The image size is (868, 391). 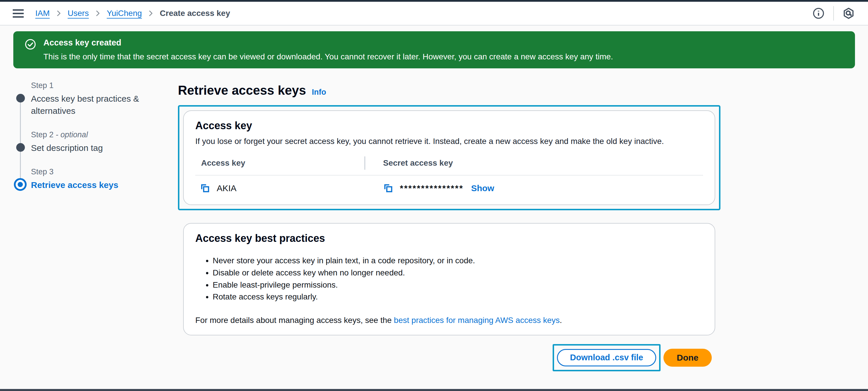 I want to click on step-3-kicker: Step 3, so click(x=98, y=172).